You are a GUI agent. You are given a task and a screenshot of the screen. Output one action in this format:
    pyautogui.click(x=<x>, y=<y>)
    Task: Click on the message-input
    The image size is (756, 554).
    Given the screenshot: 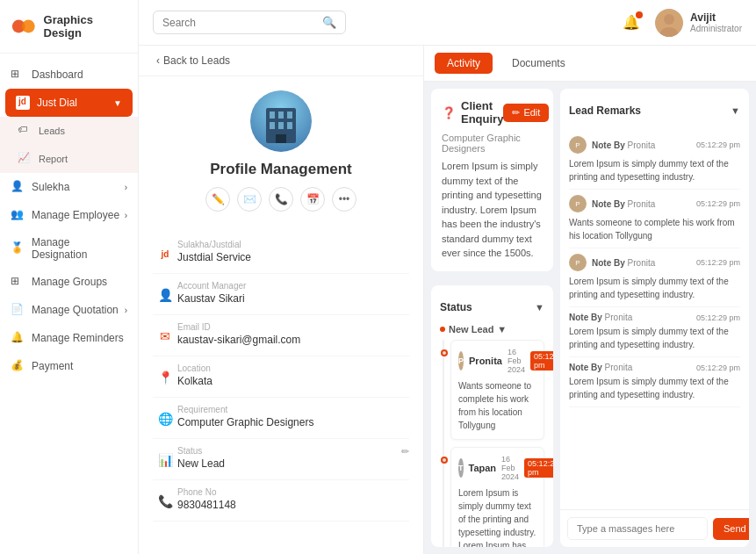 What is the action you would take?
    pyautogui.click(x=637, y=529)
    